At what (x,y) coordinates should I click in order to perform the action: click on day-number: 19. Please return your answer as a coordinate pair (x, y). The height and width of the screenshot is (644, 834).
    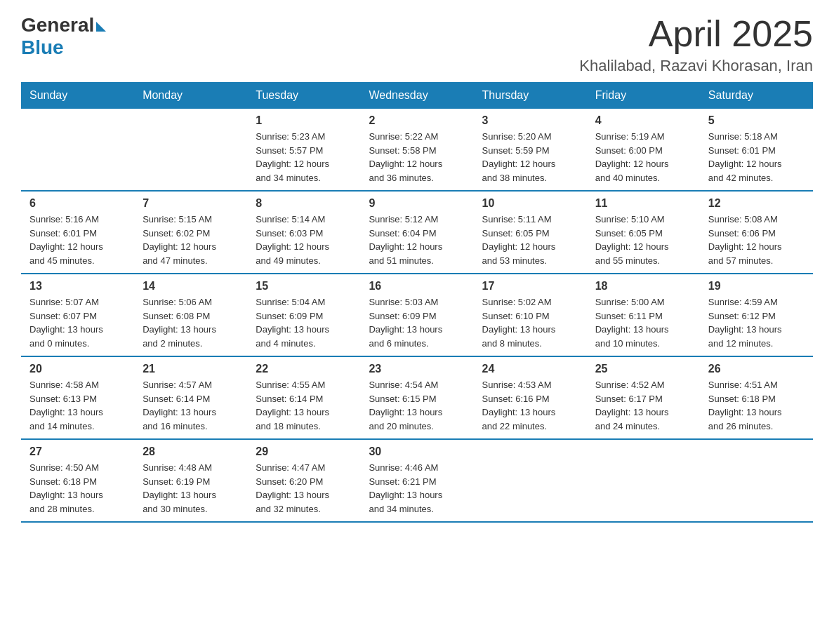
    Looking at the image, I should click on (757, 286).